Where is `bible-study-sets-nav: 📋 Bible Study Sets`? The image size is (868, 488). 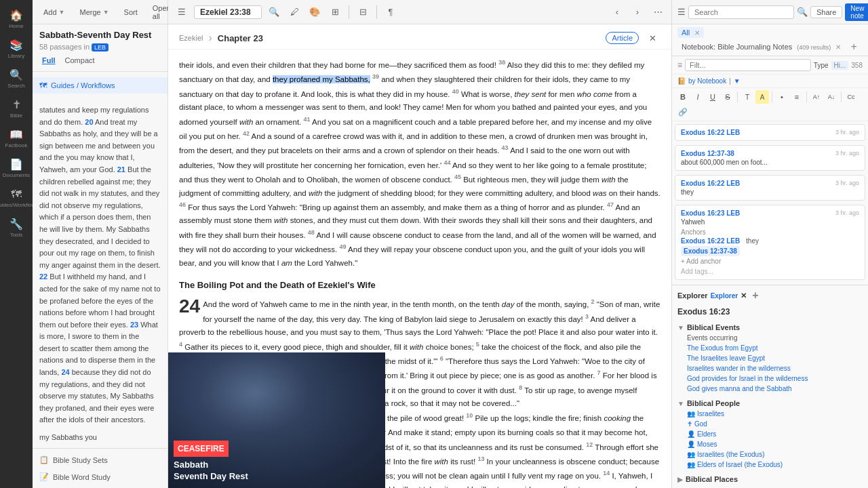
bible-study-sets-nav: 📋 Bible Study Sets is located at coordinates (100, 460).